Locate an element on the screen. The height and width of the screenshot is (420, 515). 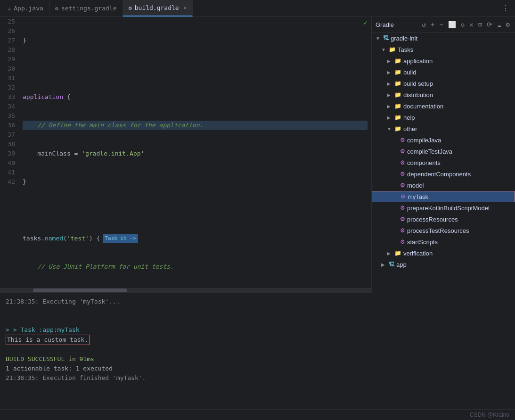
diamond-button: ◇ is located at coordinates (463, 25).